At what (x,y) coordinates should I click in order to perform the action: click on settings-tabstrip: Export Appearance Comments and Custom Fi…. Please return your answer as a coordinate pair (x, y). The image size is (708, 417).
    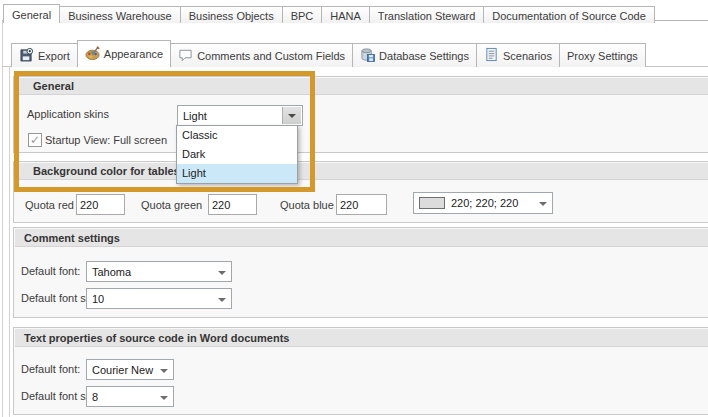
    Looking at the image, I should click on (328, 54).